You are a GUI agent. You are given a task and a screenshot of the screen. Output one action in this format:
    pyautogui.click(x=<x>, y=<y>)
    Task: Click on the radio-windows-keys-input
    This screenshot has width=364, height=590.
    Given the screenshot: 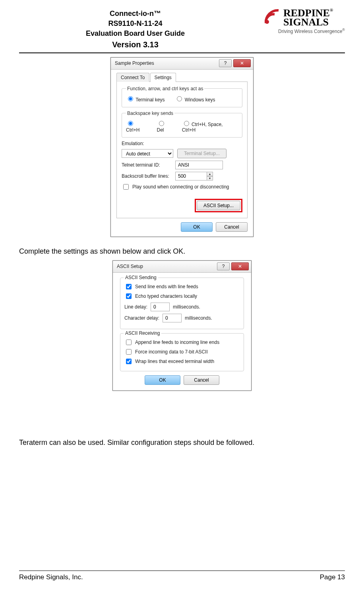 What is the action you would take?
    pyautogui.click(x=180, y=99)
    